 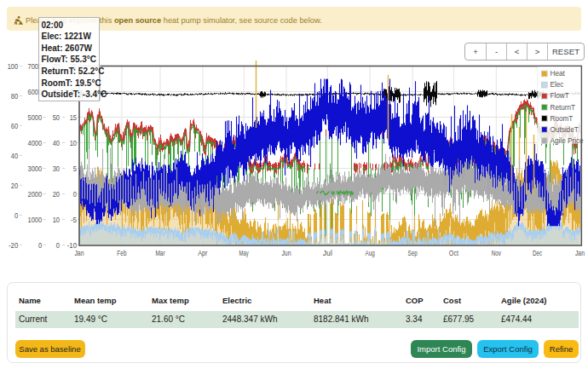 I want to click on svg-text: RoomT, so click(x=562, y=119).